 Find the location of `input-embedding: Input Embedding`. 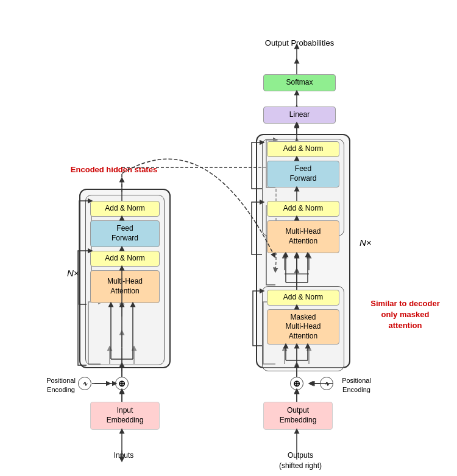

input-embedding: Input Embedding is located at coordinates (125, 416).